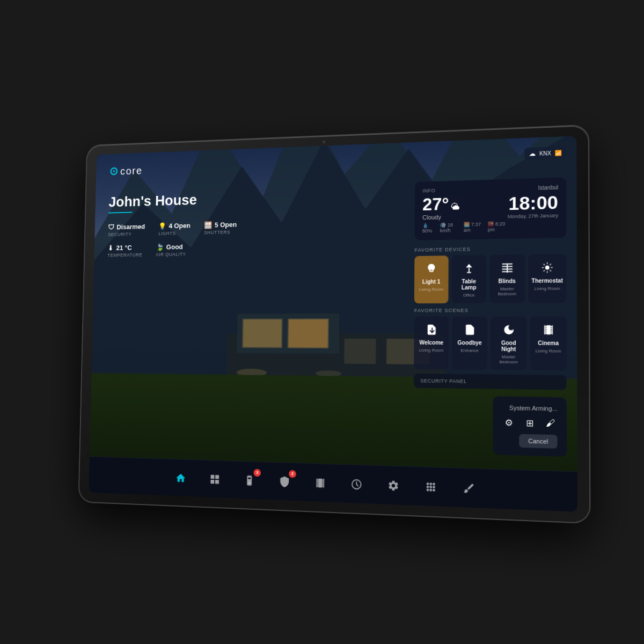  Describe the element at coordinates (431, 350) in the screenshot. I see `scene-room-welcome: Living Room` at that location.